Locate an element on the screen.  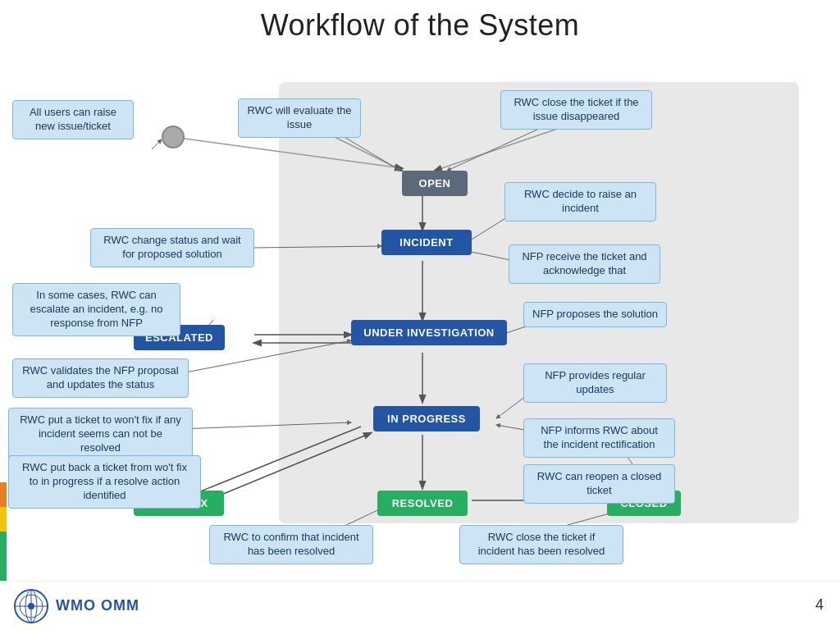
page-title: Workflow of the System is located at coordinates (420, 21).